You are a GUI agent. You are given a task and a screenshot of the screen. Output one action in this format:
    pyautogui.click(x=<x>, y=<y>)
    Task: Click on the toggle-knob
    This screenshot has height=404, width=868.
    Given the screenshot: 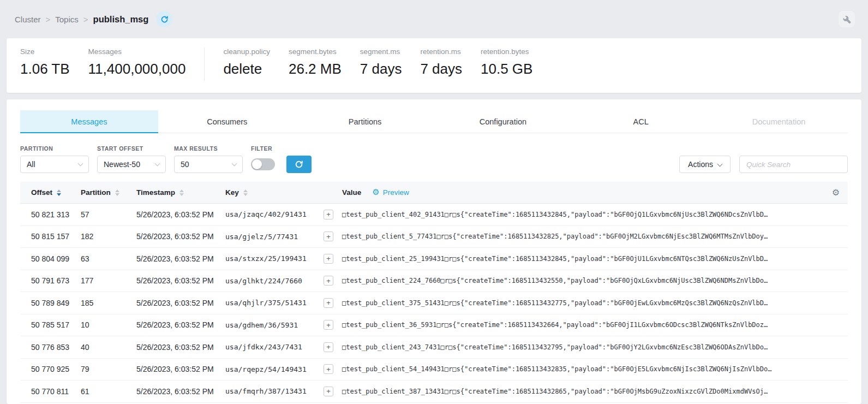 What is the action you would take?
    pyautogui.click(x=257, y=164)
    